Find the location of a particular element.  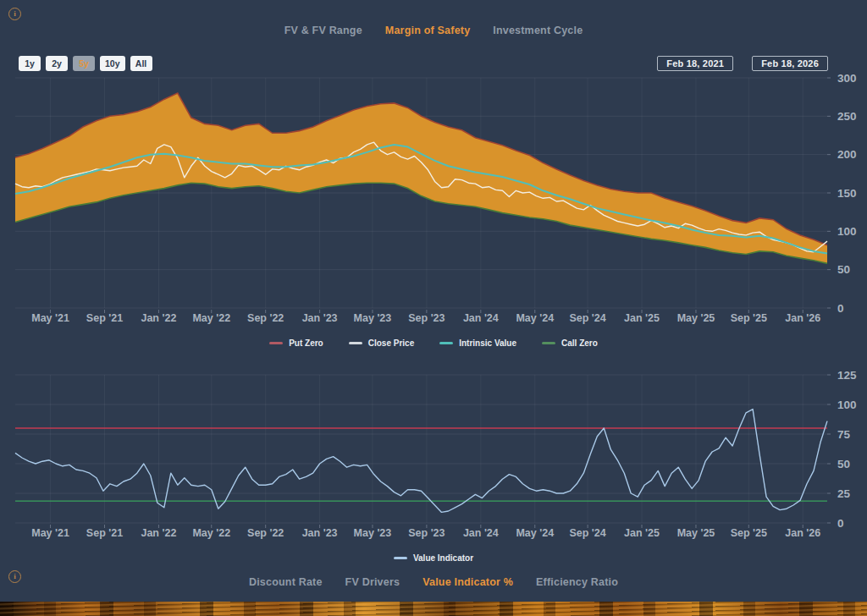

y-axis-label: 25 is located at coordinates (844, 494).